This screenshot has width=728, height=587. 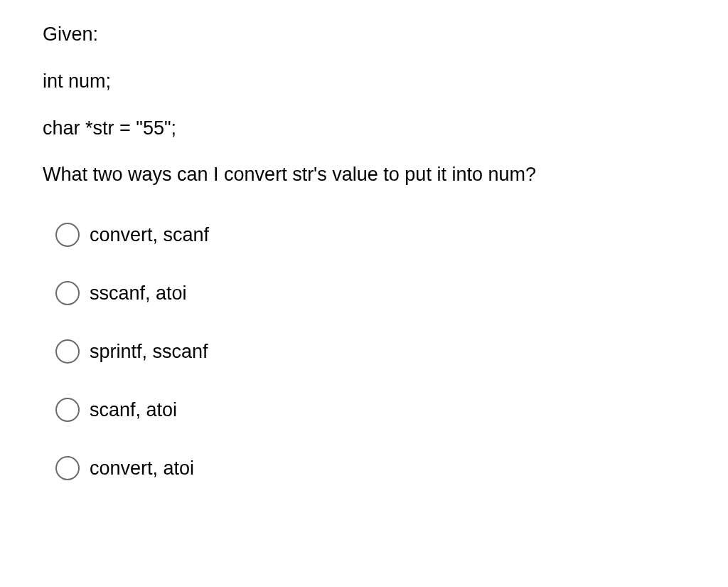 What do you see at coordinates (364, 82) in the screenshot?
I see `question-code-line-1: int num;` at bounding box center [364, 82].